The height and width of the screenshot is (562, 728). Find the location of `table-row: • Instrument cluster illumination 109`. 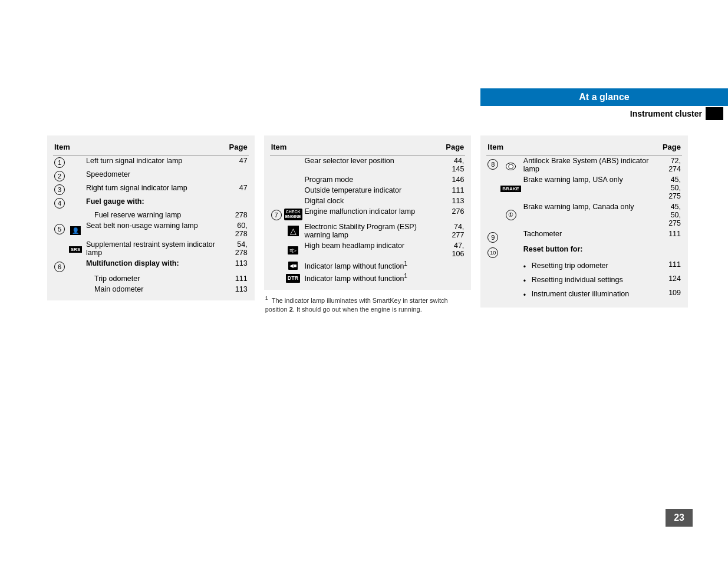

table-row: • Instrument cluster illumination 109 is located at coordinates (584, 295).